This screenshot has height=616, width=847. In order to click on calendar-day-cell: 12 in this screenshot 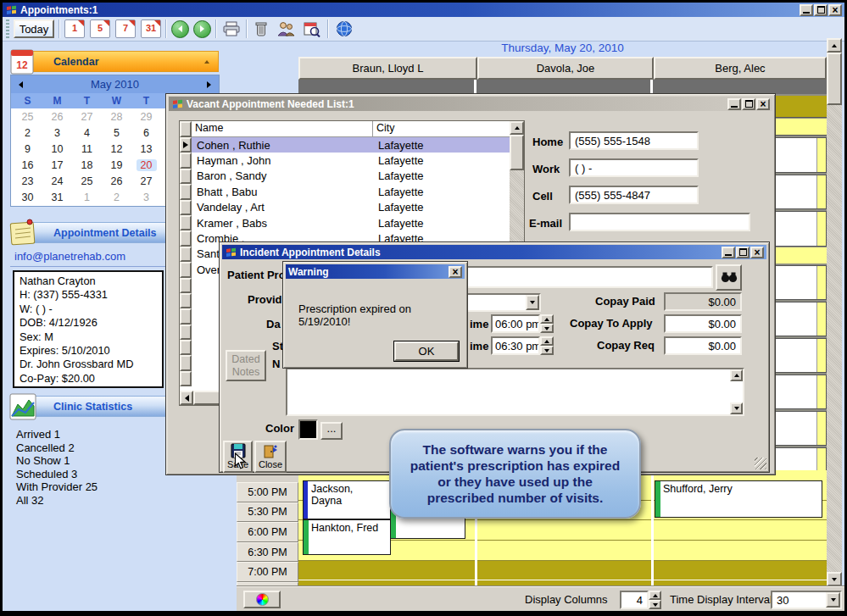, I will do `click(117, 149)`.